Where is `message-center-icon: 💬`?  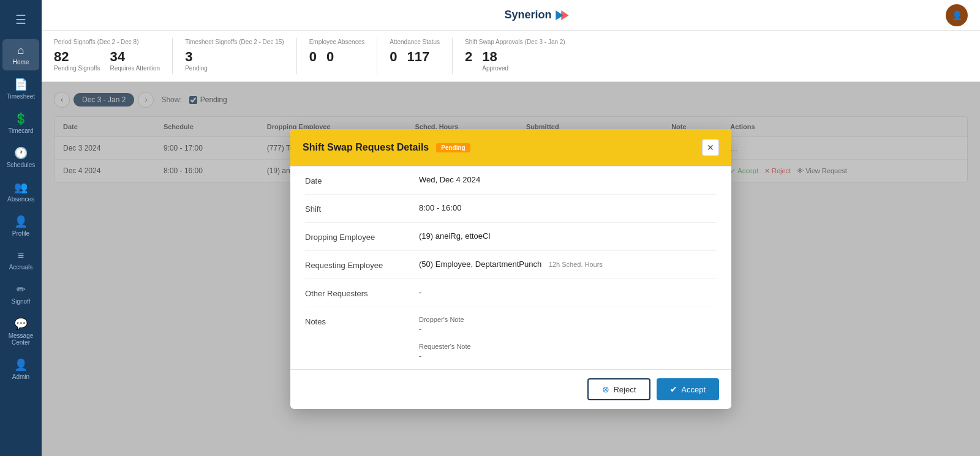 message-center-icon: 💬 is located at coordinates (21, 324).